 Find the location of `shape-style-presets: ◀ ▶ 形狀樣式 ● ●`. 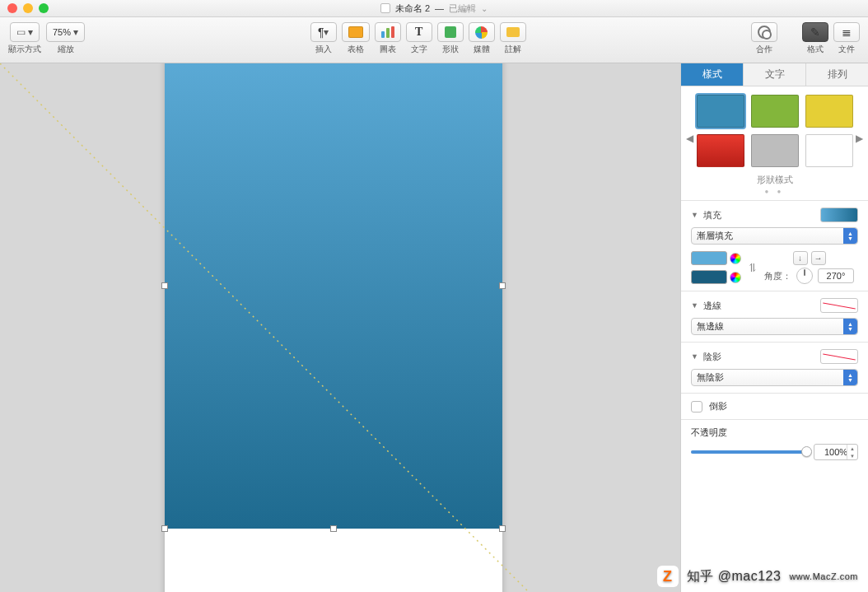

shape-style-presets: ◀ ▶ 形狀樣式 ● ● is located at coordinates (774, 143).